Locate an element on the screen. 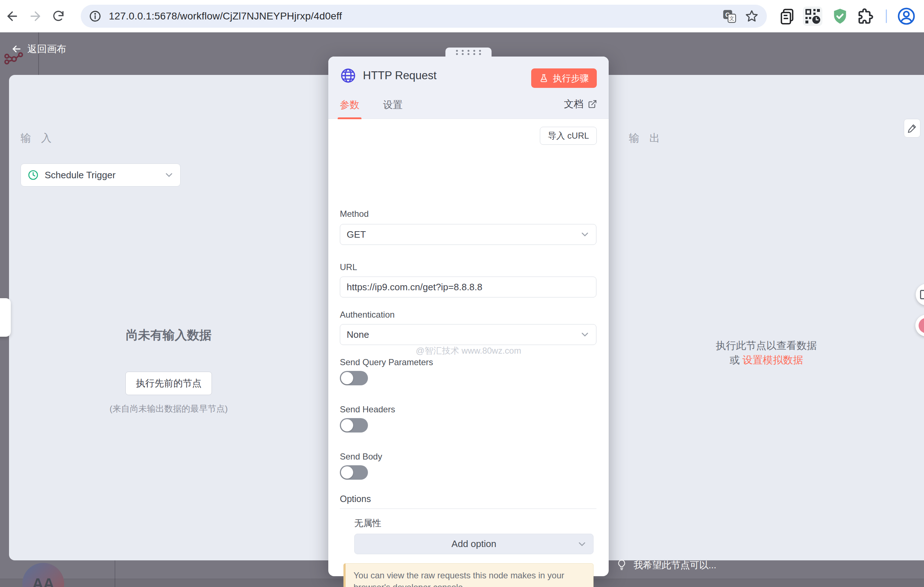 The width and height of the screenshot is (924, 587). method-value: GET is located at coordinates (356, 235).